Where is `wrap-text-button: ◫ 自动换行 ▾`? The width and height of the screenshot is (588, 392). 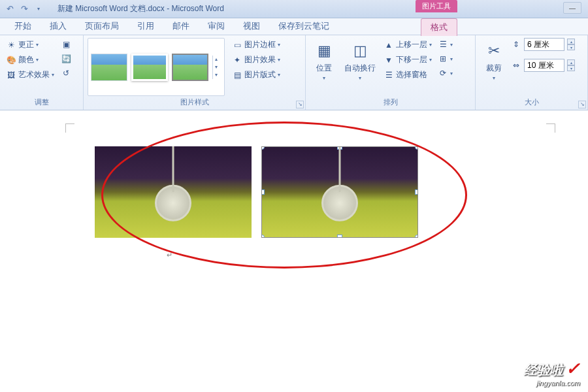
wrap-text-button: ◫ 自动换行 ▾ is located at coordinates (360, 67).